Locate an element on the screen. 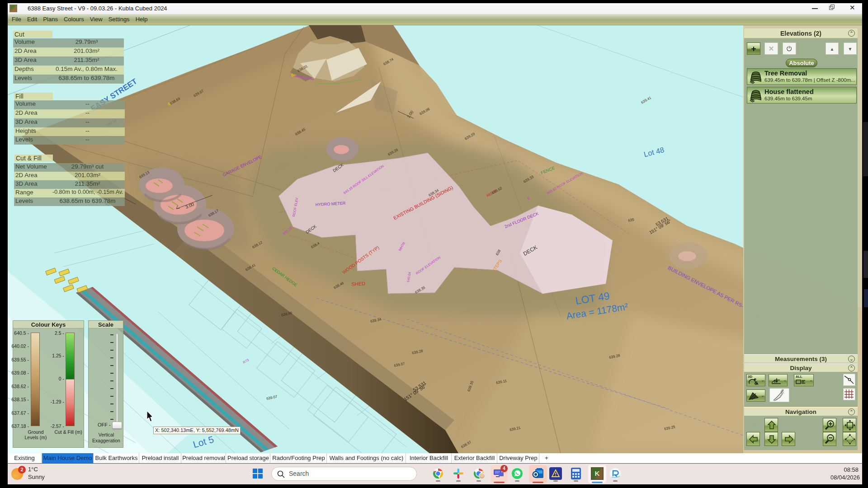 Image resolution: width=868 pixels, height=488 pixels. svg-text: 6r- is located at coordinates (294, 75).